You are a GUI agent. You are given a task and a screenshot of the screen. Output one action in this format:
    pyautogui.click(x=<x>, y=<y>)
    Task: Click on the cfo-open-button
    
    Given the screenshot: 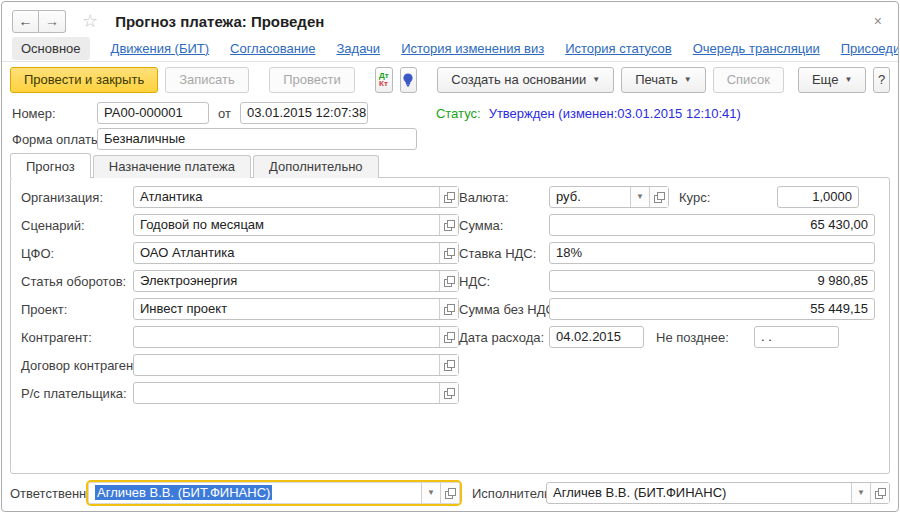 What is the action you would take?
    pyautogui.click(x=448, y=253)
    